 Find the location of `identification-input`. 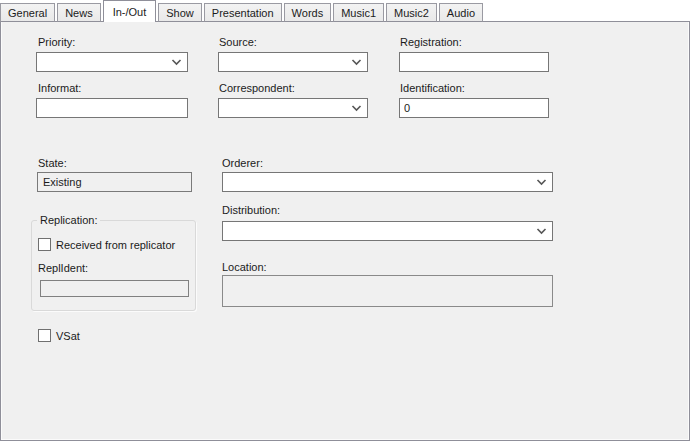

identification-input is located at coordinates (474, 108).